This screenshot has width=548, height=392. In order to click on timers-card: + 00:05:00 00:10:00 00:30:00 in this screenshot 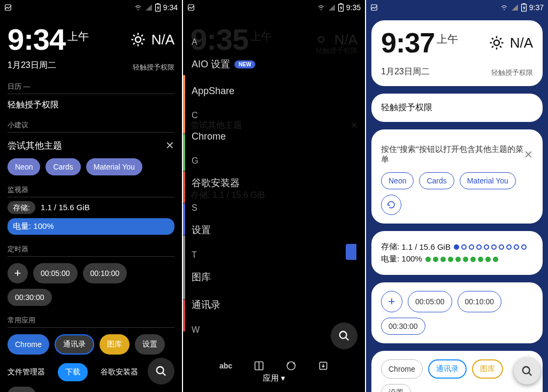, I will do `click(457, 313)`.